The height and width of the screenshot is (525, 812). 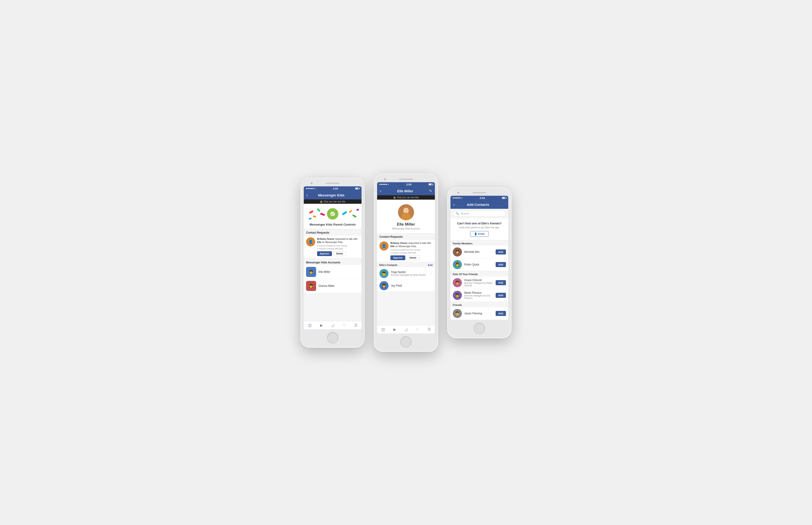 I want to click on search-icon-3: 🔍, so click(x=457, y=213).